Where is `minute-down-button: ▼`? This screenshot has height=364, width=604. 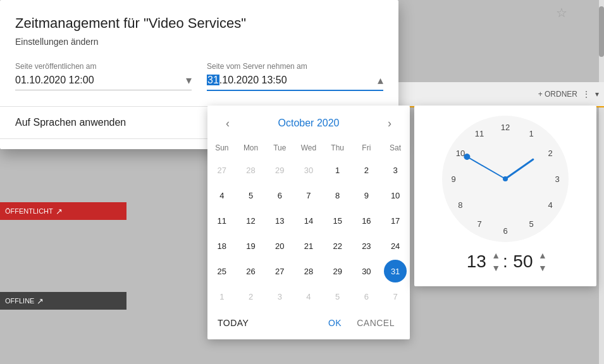 minute-down-button: ▼ is located at coordinates (543, 268).